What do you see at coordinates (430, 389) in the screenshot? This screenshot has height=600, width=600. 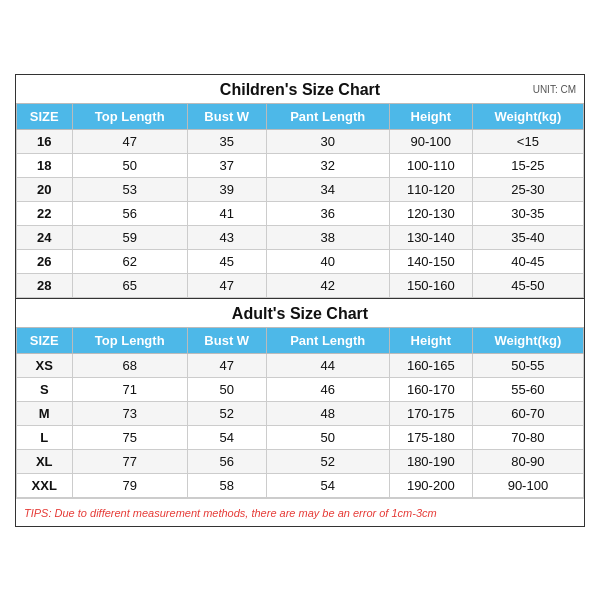 I see `table-cell: 160-170` at bounding box center [430, 389].